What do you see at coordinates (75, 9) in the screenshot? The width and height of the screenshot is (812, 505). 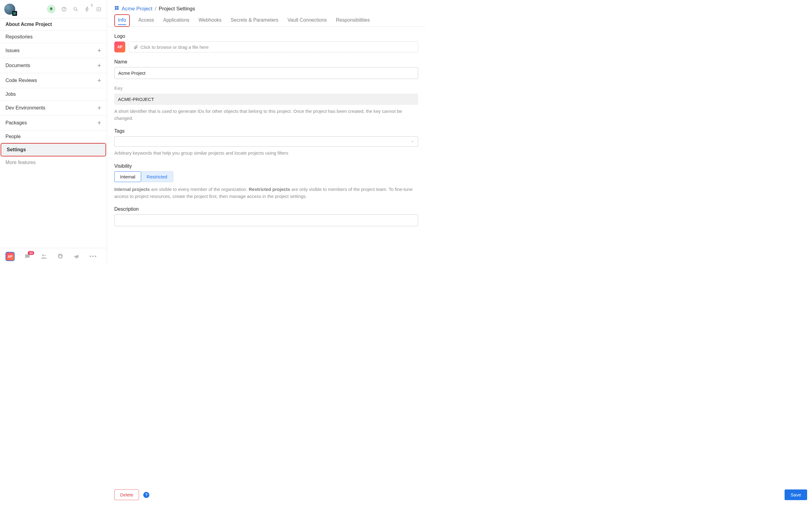 I see `search-button` at bounding box center [75, 9].